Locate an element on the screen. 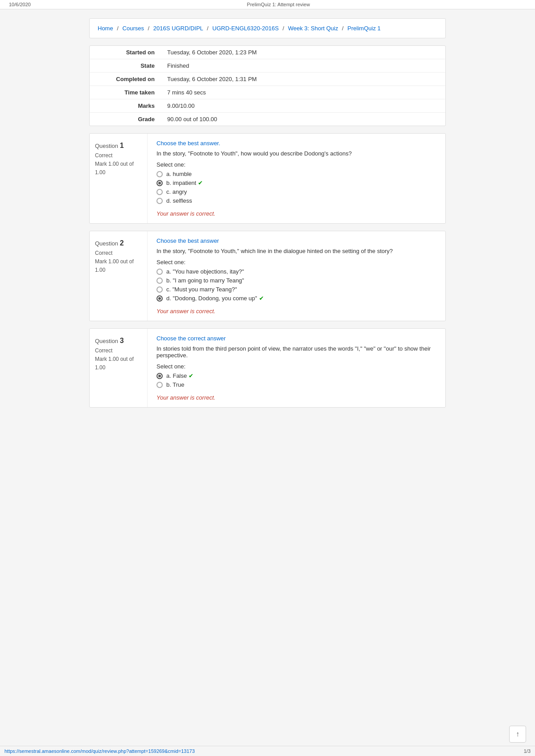  summary-value: 9.00/10.00 is located at coordinates (303, 106).